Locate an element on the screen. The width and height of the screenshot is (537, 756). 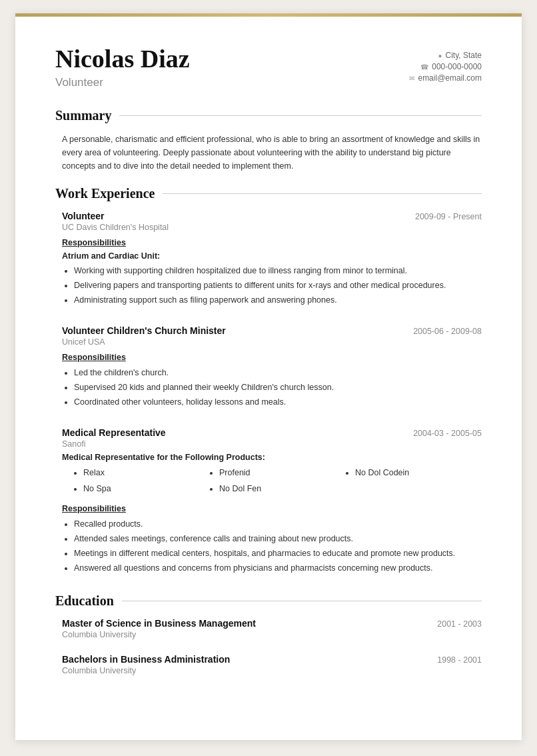
section-education-line is located at coordinates (302, 601).